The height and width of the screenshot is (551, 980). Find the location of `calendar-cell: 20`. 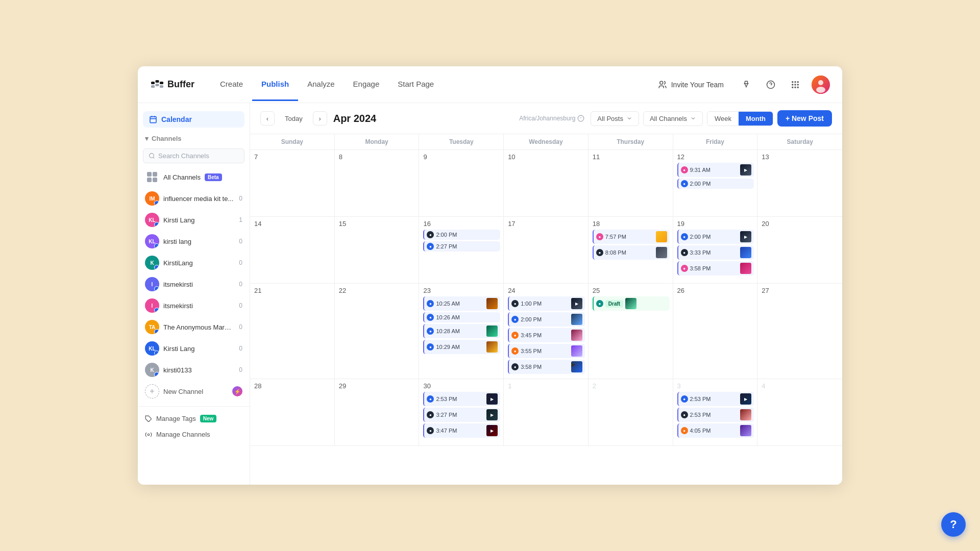

calendar-cell: 20 is located at coordinates (800, 250).